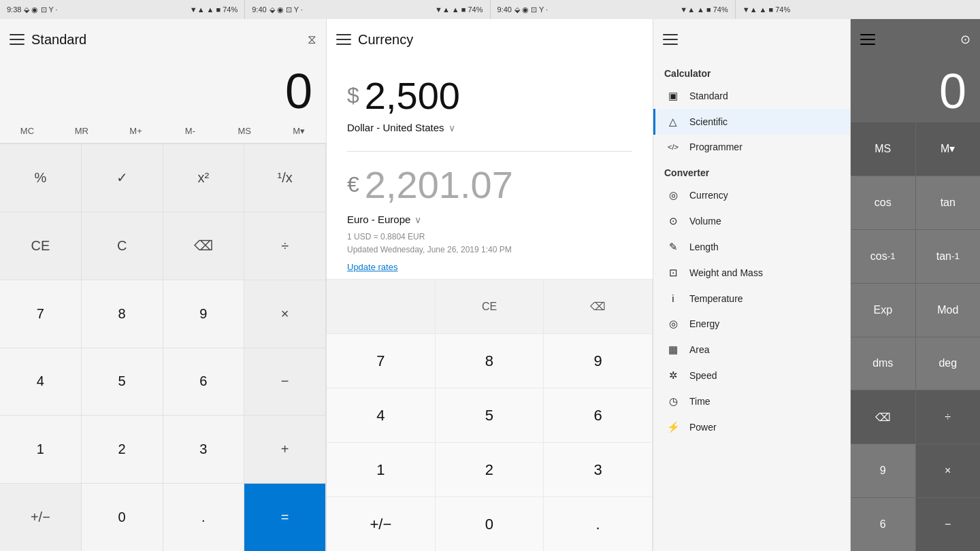  Describe the element at coordinates (673, 324) in the screenshot. I see `energy-nav-icon: ◎` at that location.